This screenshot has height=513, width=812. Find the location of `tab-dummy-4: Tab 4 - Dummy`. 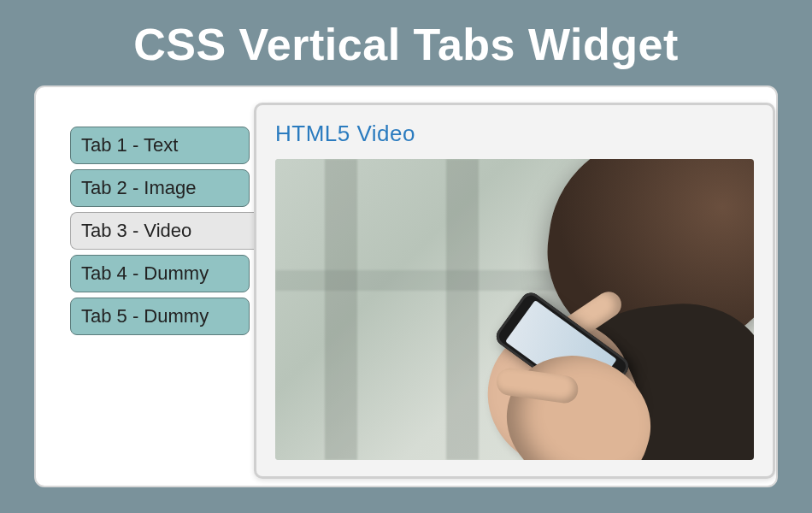

tab-dummy-4: Tab 4 - Dummy is located at coordinates (160, 274).